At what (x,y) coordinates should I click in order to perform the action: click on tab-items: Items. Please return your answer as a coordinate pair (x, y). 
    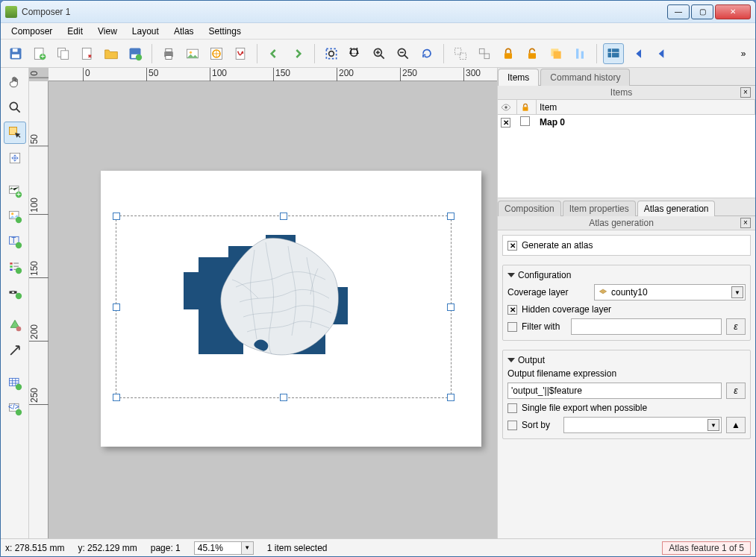
    Looking at the image, I should click on (518, 78).